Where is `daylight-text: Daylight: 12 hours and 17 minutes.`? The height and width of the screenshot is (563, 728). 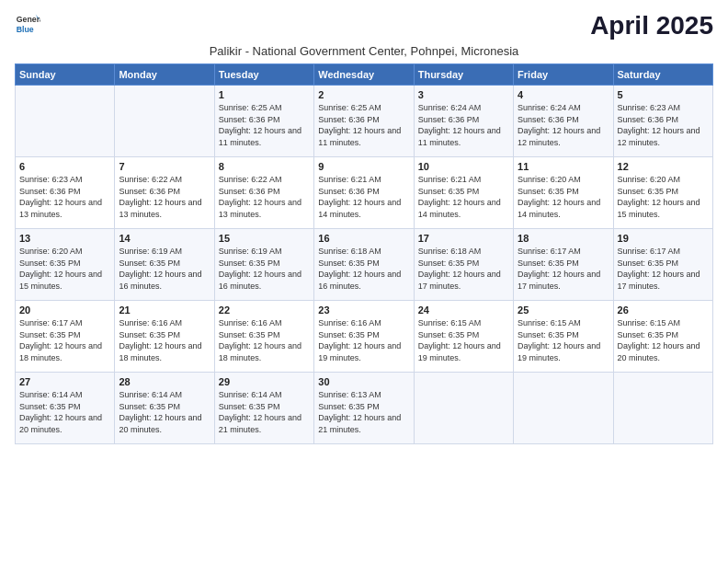
daylight-text: Daylight: 12 hours and 17 minutes. is located at coordinates (559, 280).